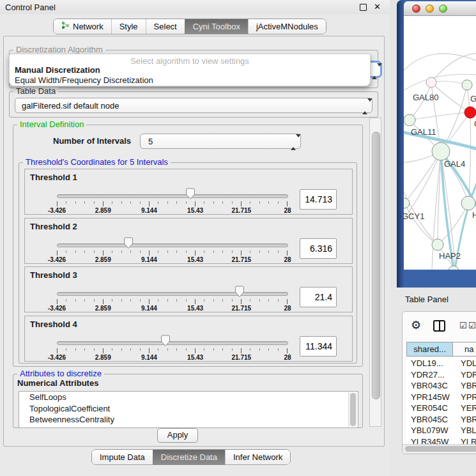 This screenshot has height=476, width=476. Describe the element at coordinates (363, 8) in the screenshot. I see `float-window-icon` at that location.